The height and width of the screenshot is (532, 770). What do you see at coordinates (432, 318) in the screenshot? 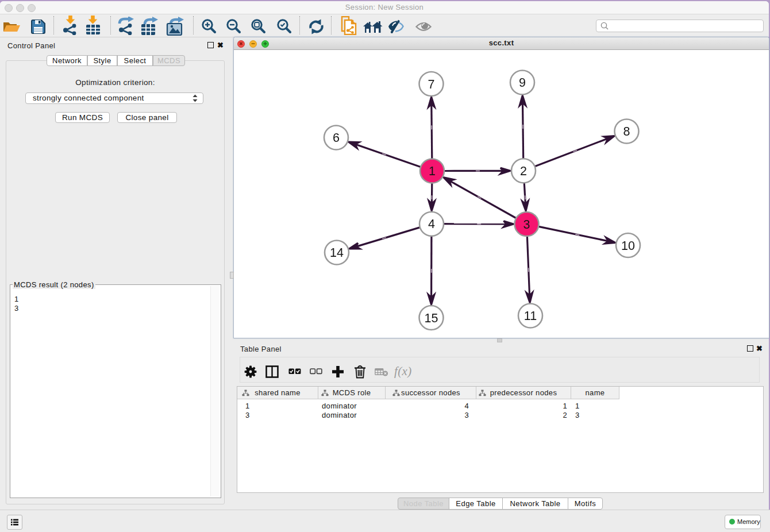
I see `svg-text: 15` at bounding box center [432, 318].